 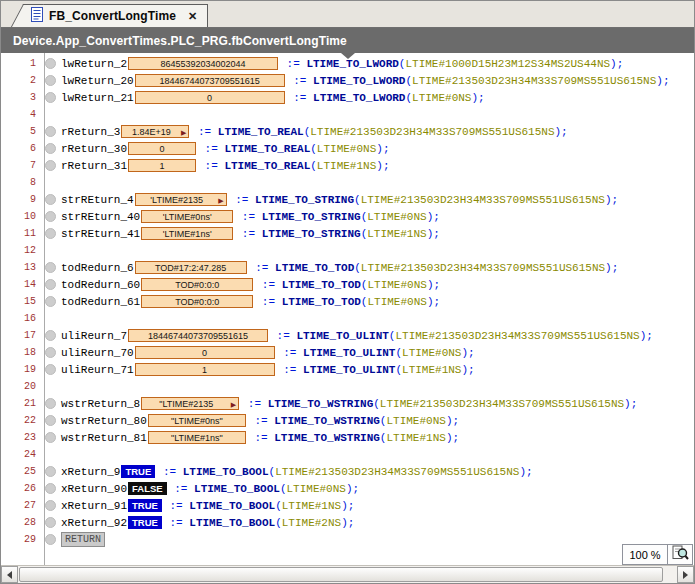 I want to click on code-line: 21wstrReturn_8"LTIME#2135▶ := LTIME_TO_W…, so click(x=348, y=404).